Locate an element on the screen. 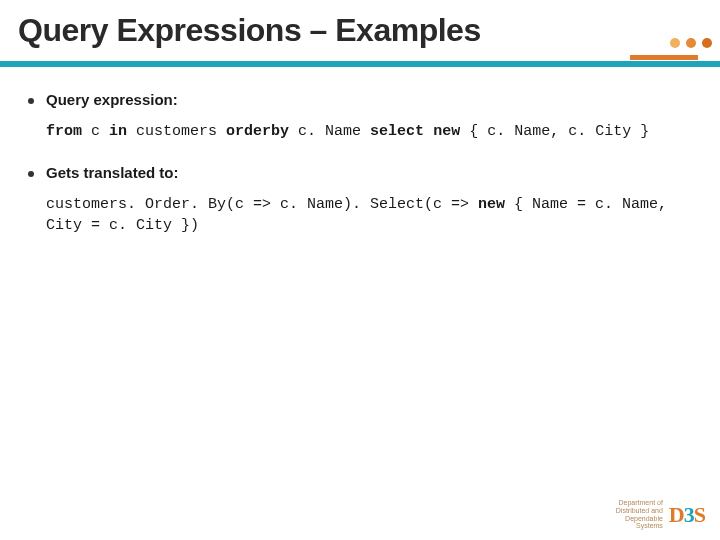 The width and height of the screenshot is (720, 540). d3s-logo: D 3 S is located at coordinates (688, 515).